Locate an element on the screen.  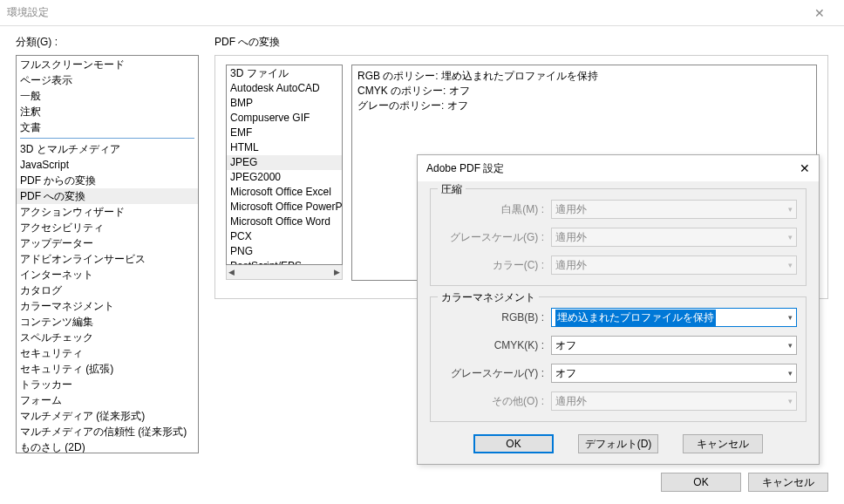
list-item: 3D とマルチメディア is located at coordinates (107, 149).